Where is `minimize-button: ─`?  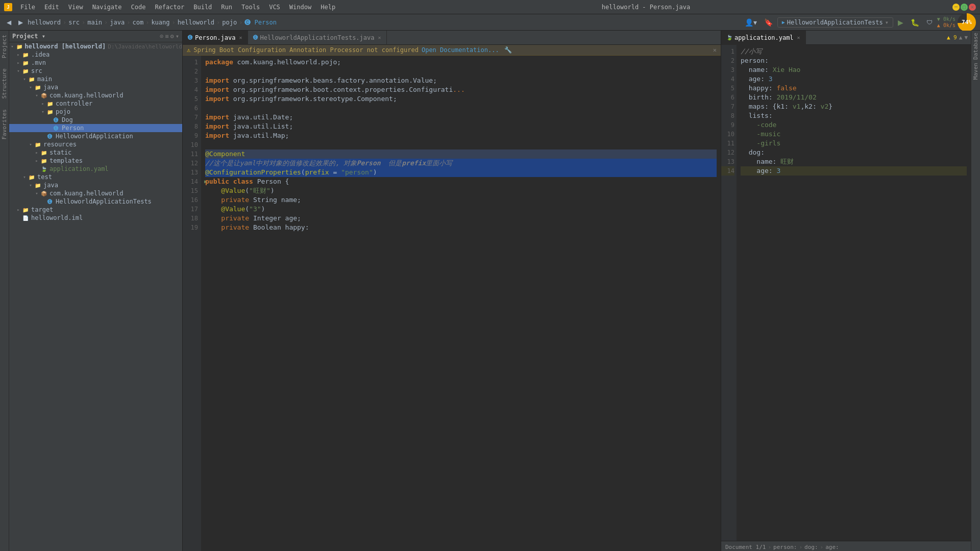 minimize-button: ─ is located at coordinates (956, 7).